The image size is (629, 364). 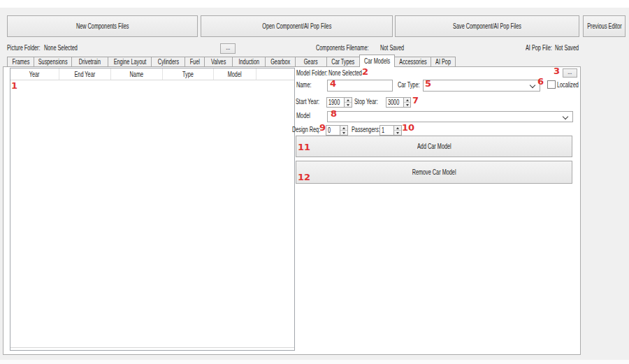 I want to click on name-input, so click(x=360, y=85).